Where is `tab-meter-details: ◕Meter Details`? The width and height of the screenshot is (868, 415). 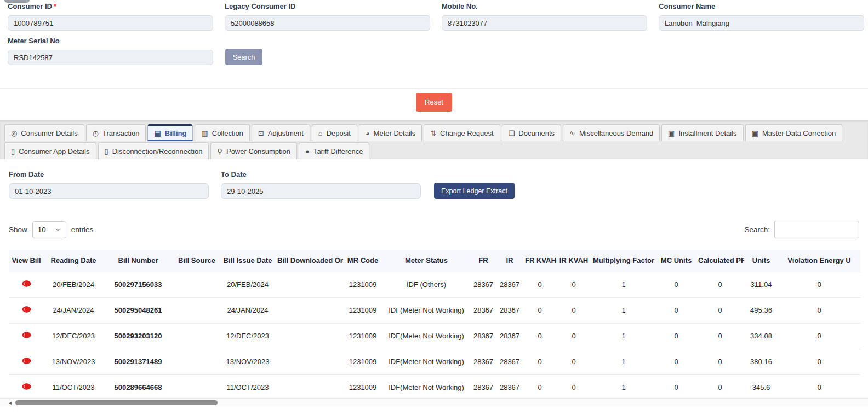 tab-meter-details: ◕Meter Details is located at coordinates (390, 132).